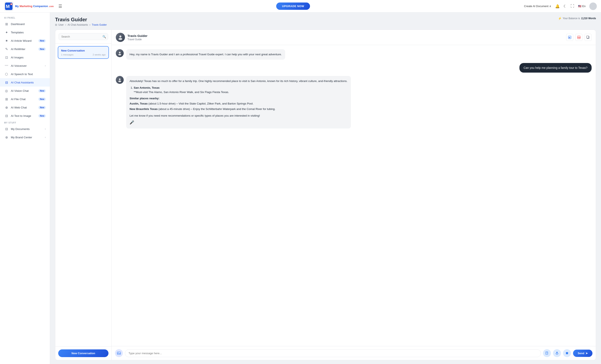 The width and height of the screenshot is (601, 364). I want to click on message-row-2: Can you help me planning a family tour t…, so click(354, 68).